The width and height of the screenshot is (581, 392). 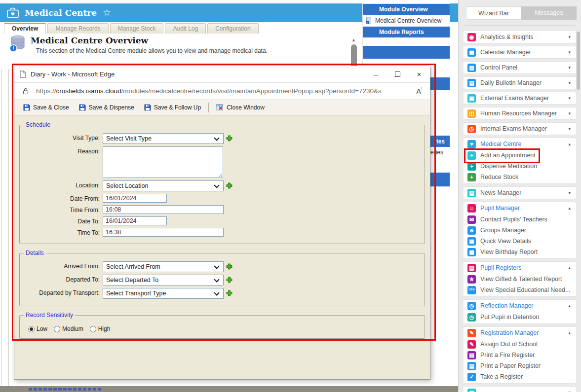 I want to click on read-aloud-icon: A⁾, so click(x=419, y=91).